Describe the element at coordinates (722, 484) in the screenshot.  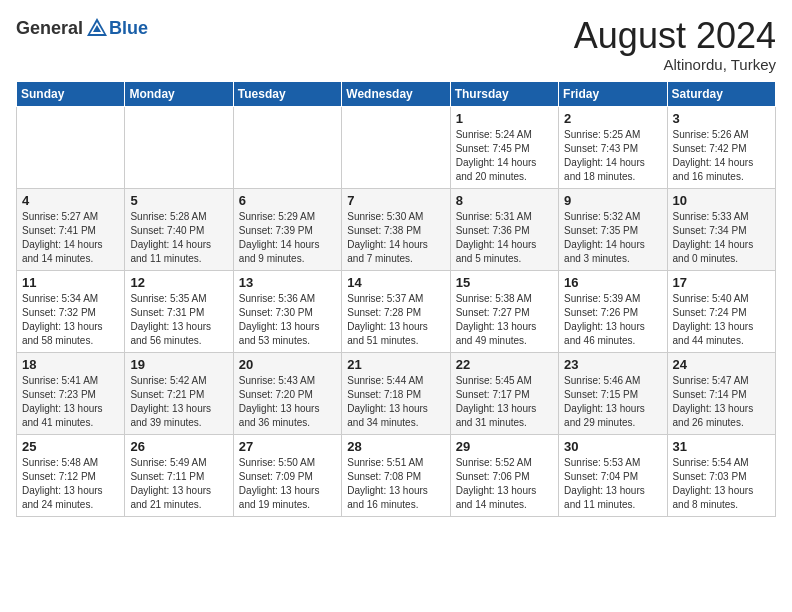
I see `cell-sun-info: Sunrise: 5:54 AM Sunset: 7:03 PM Dayligh…` at that location.